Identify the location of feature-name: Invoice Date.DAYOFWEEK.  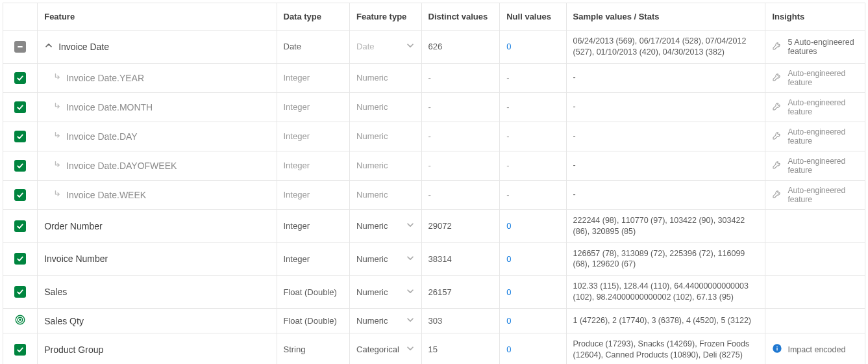
(121, 166).